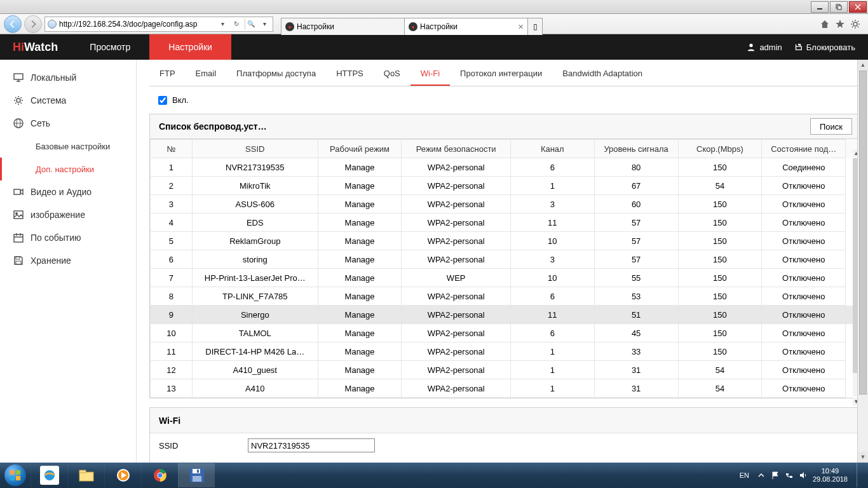 The image size is (868, 488). What do you see at coordinates (206, 74) in the screenshot?
I see `subtab-email: Email` at bounding box center [206, 74].